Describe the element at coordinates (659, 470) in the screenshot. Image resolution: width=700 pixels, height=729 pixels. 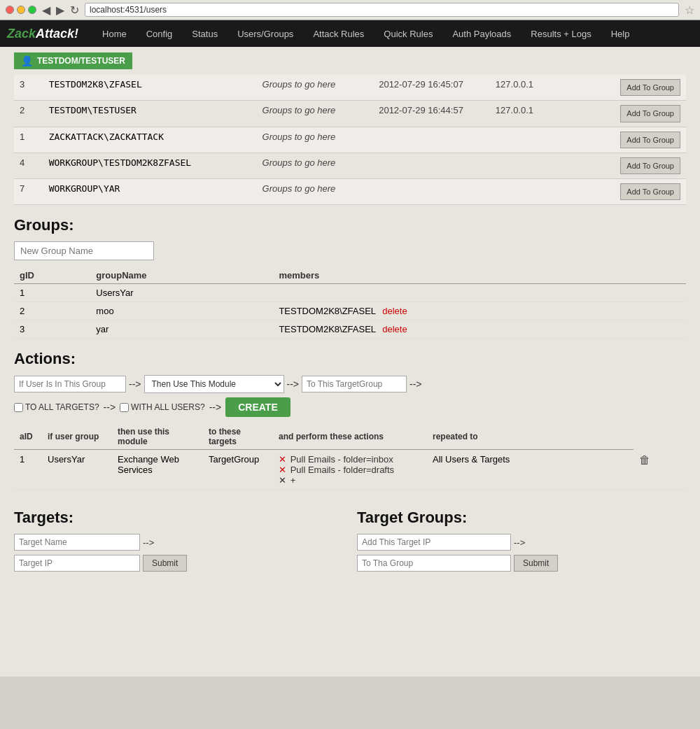
I see `action-delete-cell: 🗑` at that location.